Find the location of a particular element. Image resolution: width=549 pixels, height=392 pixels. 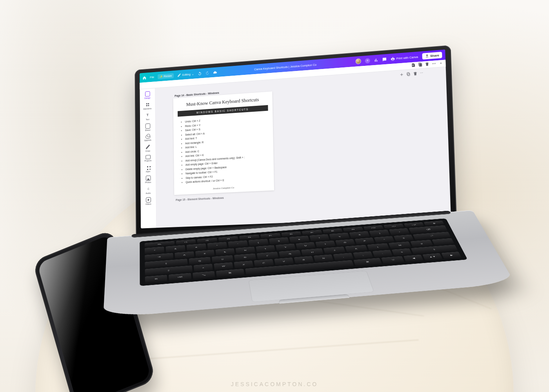

shortcut-list: Undo: Ctrl + ZRedo: Ctrl + YSave: Ctrl +… is located at coordinates (224, 150).